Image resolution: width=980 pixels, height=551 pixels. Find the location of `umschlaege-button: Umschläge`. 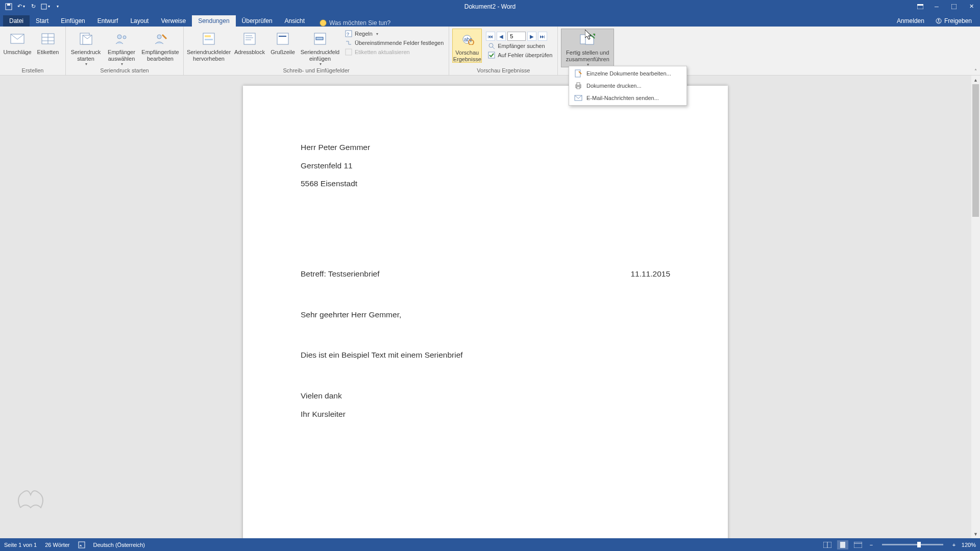

umschlaege-button: Umschläge is located at coordinates (17, 42).